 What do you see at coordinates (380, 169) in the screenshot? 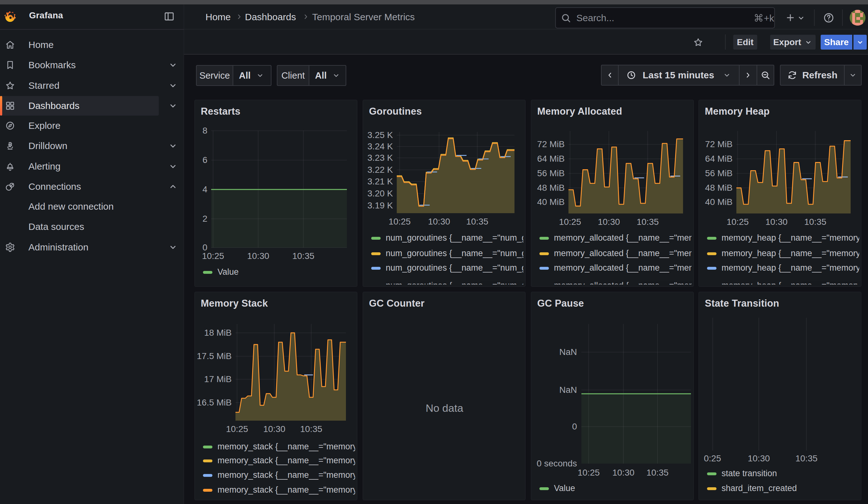
I see `svg-text: 3.22 K` at bounding box center [380, 169].